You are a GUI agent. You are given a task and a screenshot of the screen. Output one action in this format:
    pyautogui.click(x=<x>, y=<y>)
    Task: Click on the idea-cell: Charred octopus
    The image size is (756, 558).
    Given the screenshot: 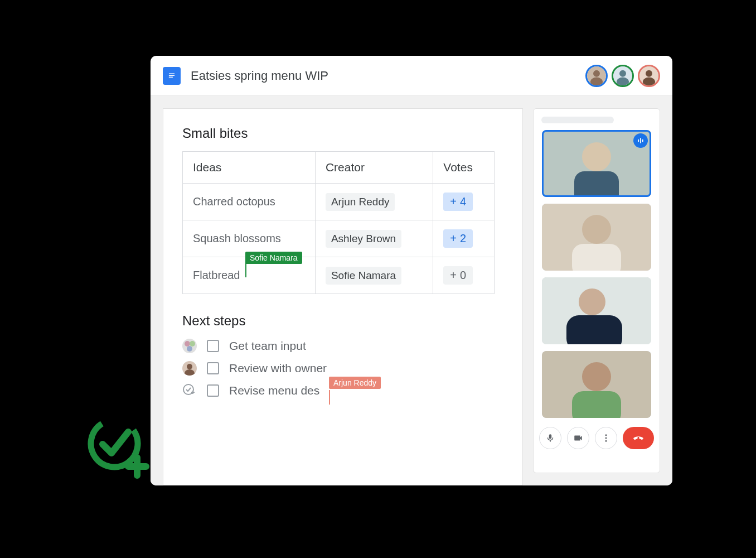 What is the action you would take?
    pyautogui.click(x=249, y=202)
    